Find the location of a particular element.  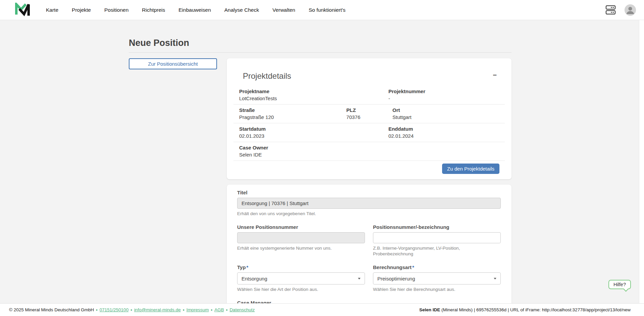

berechnungsart-label: Berechnungsart* is located at coordinates (437, 267).